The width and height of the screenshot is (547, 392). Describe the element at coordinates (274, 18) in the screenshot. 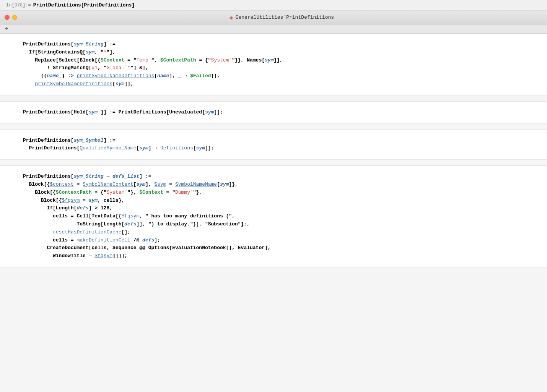

I see `title-bar: ❋ GeneralUtilities`PrintDefinitions` at that location.